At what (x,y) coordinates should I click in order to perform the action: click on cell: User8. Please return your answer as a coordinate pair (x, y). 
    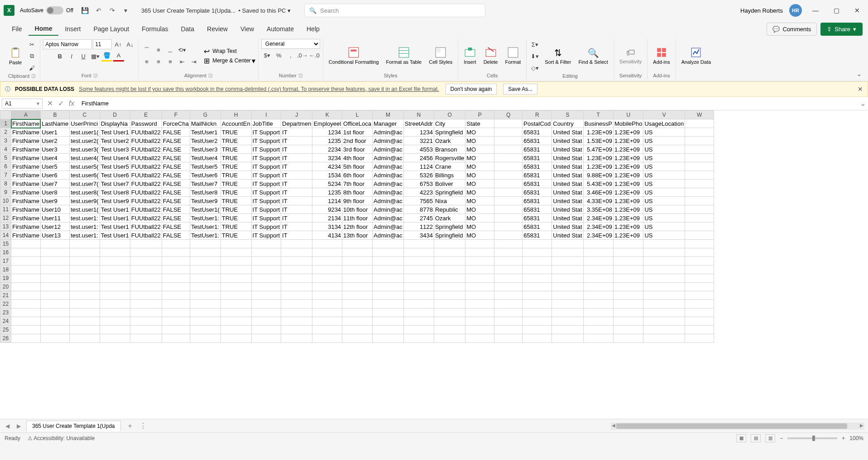
    Looking at the image, I should click on (55, 193).